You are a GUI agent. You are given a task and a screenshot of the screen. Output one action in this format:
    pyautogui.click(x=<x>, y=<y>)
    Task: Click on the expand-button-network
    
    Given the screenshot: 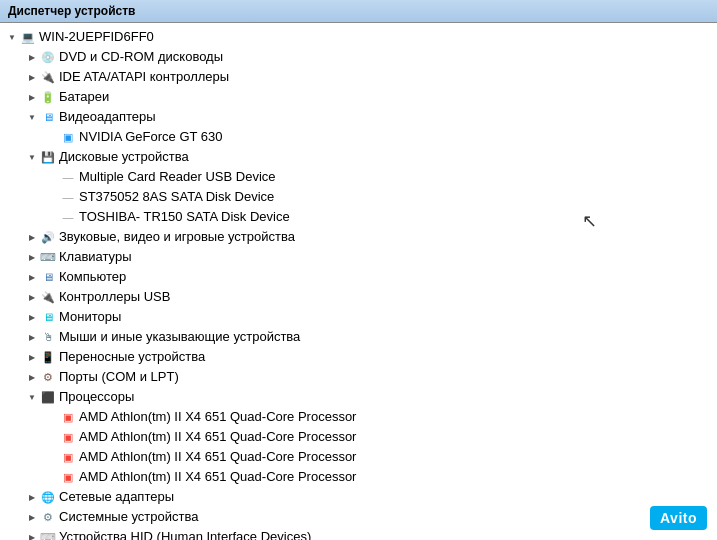 What is the action you would take?
    pyautogui.click(x=32, y=497)
    